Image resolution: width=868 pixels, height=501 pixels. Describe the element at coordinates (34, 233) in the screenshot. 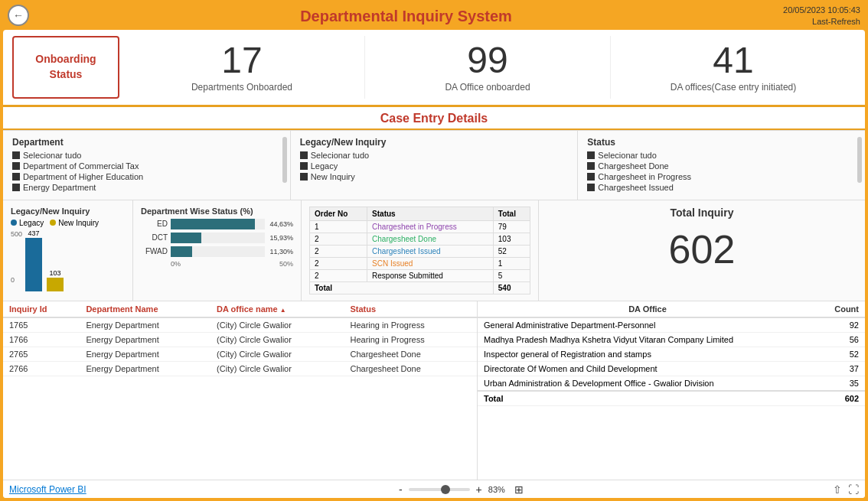

I see `legacy-bar-value: 437` at that location.